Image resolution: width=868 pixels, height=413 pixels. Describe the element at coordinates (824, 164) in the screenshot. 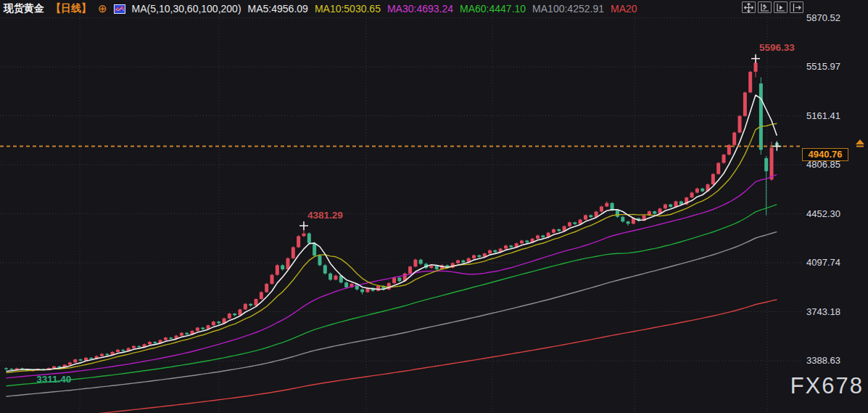

I see `svg-text: 4806.85` at that location.